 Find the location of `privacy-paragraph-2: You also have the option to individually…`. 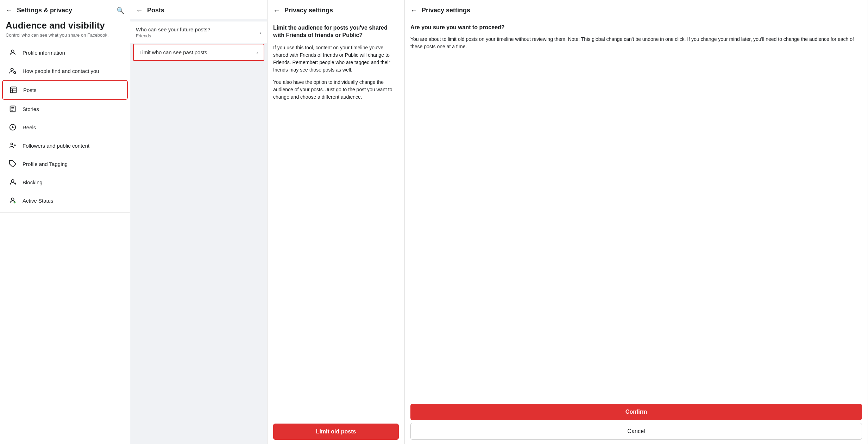

privacy-paragraph-2: You also have the option to individually… is located at coordinates (336, 90).